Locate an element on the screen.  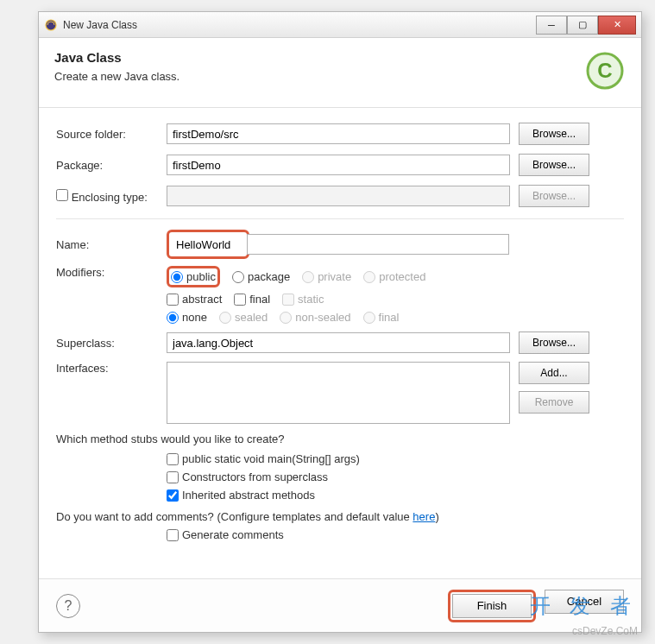
modifier-public: public is located at coordinates (193, 276).